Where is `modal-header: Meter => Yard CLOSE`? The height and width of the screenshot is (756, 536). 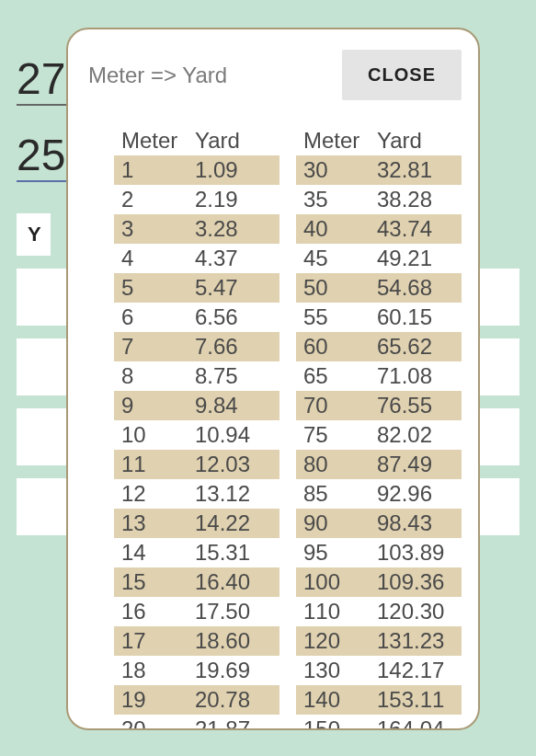
modal-header: Meter => Yard CLOSE is located at coordinates (275, 75).